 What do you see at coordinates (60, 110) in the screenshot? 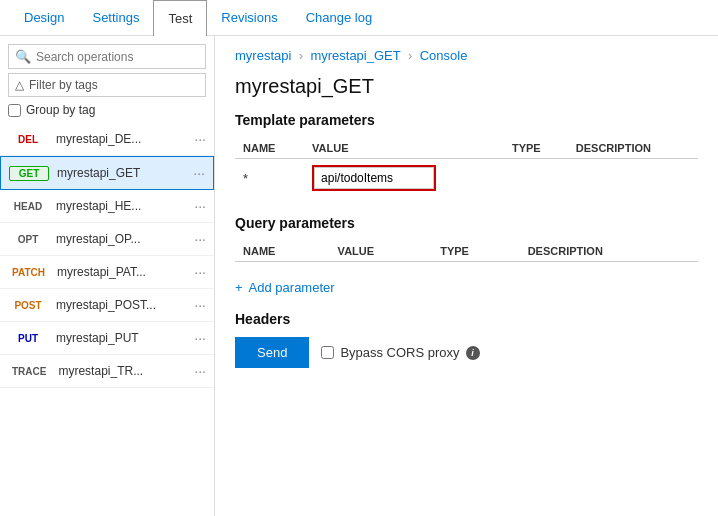
I see `group-by-tag-label: Group by tag` at bounding box center [60, 110].